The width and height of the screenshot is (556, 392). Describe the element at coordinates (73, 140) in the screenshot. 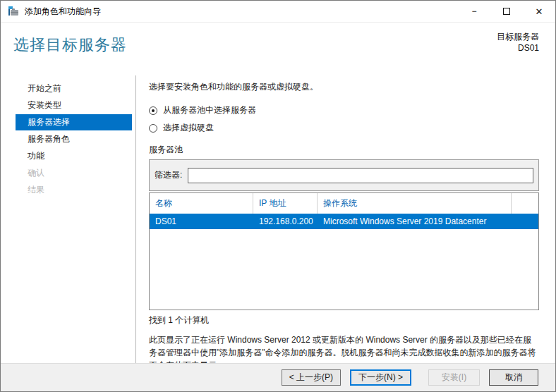

I see `sidebar-item-server-roles: 服务器角色` at that location.